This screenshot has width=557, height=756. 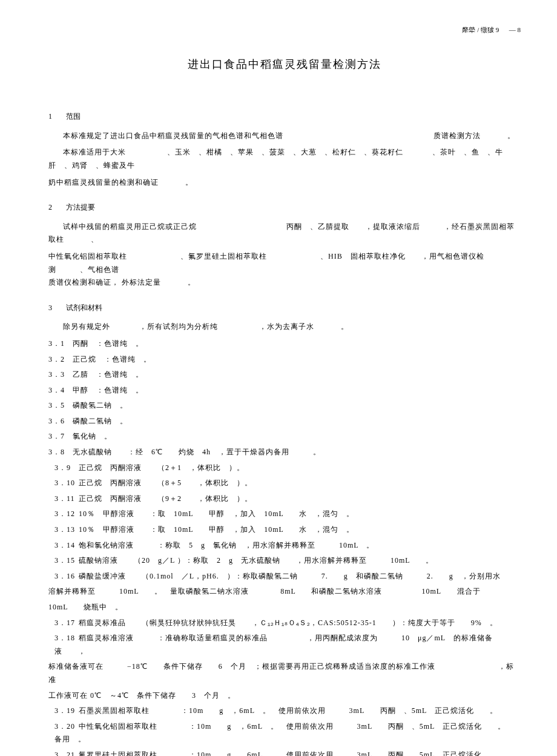 I want to click on list-item: 3．11正己烷 丙酮溶液 （9＋2 ，体积比 ）。, so click(x=288, y=499).